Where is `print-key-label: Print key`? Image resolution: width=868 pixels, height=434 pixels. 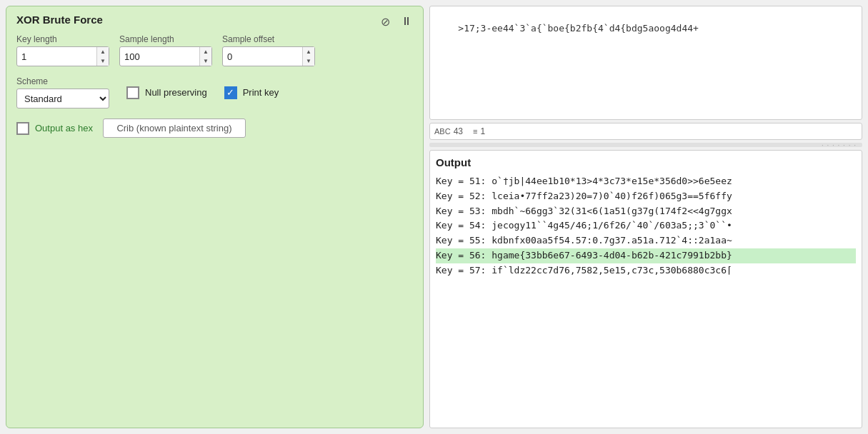
print-key-label: Print key is located at coordinates (261, 93).